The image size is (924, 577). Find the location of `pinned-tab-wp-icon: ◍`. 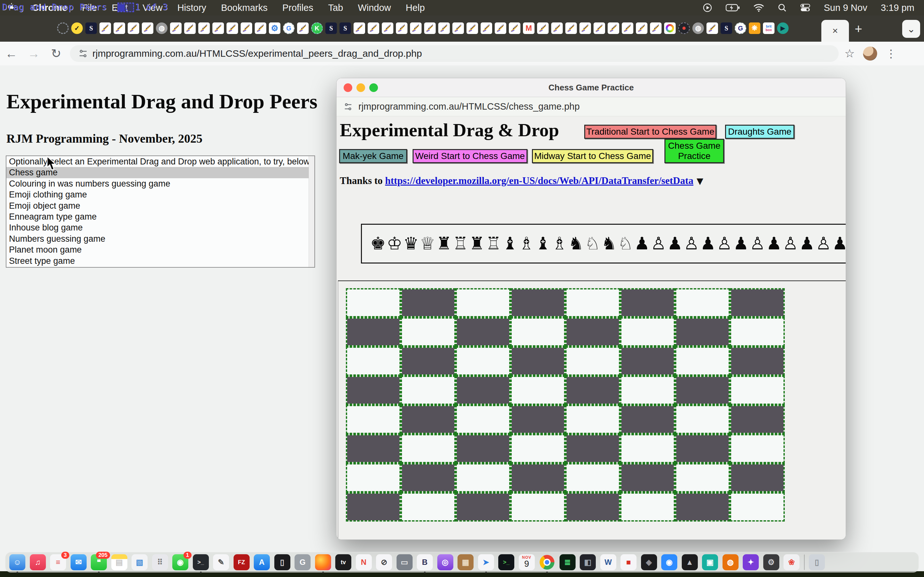

pinned-tab-wp-icon: ◍ is located at coordinates (698, 28).